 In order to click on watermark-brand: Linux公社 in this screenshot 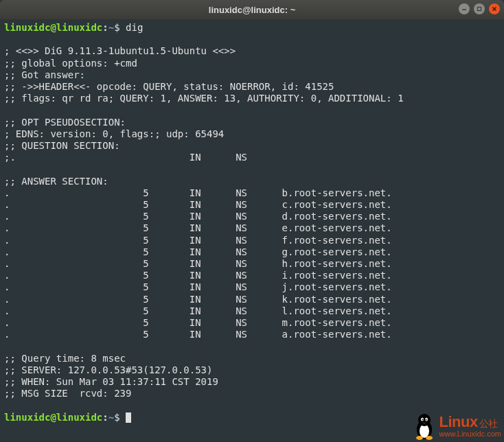, I will do `click(470, 422)`.